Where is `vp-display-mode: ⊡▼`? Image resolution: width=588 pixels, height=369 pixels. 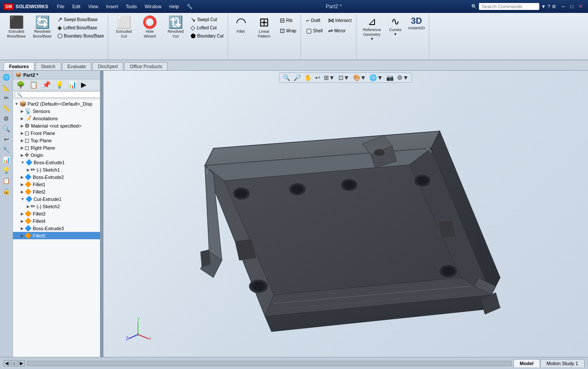 vp-display-mode: ⊡▼ is located at coordinates (344, 78).